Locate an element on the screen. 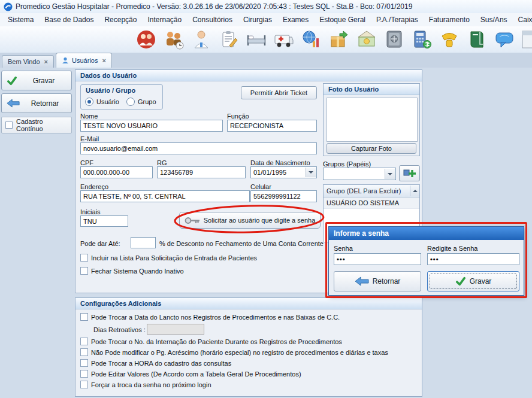 This screenshot has height=398, width=532. checkbox-trocar-no-internacao: Pode Trocar o No. da Internação do Pacie… is located at coordinates (211, 341).